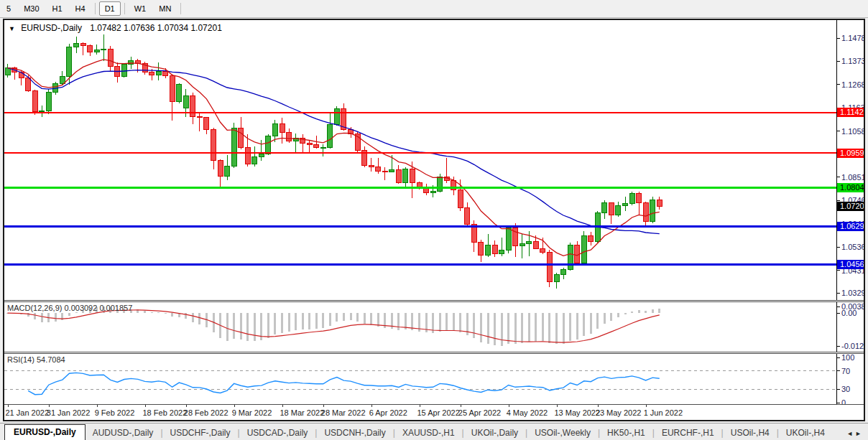 This screenshot has width=868, height=440. Describe the element at coordinates (434, 327) in the screenshot. I see `macd-pane: MACD(12,26,9) 0.003092 0.001857 0.003814…` at that location.